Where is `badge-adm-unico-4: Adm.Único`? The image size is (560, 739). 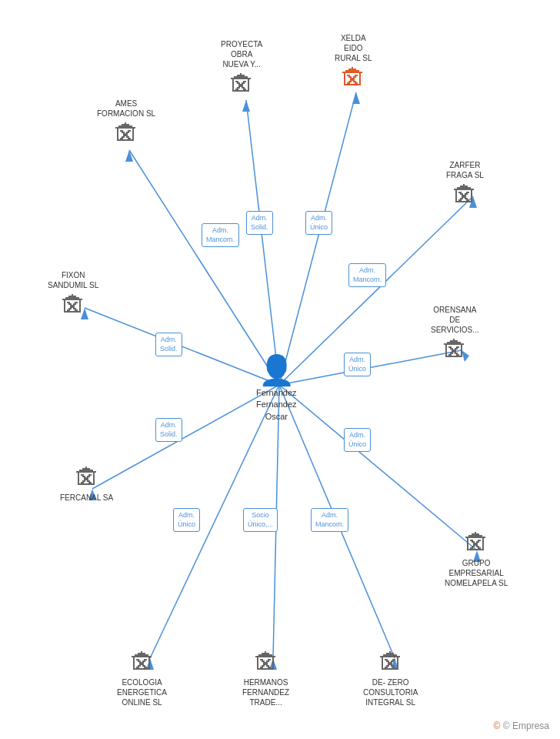 badge-adm-unico-4: Adm.Único is located at coordinates (186, 520).